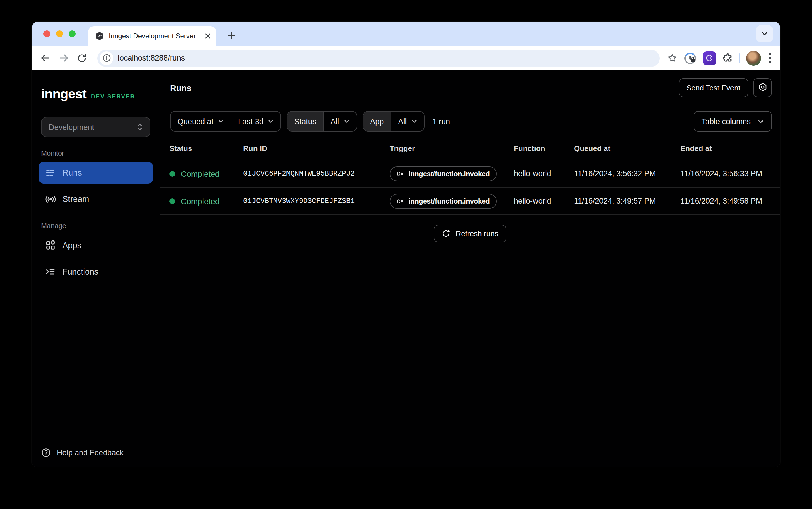 The width and height of the screenshot is (812, 509). I want to click on status-filter: Status All, so click(322, 121).